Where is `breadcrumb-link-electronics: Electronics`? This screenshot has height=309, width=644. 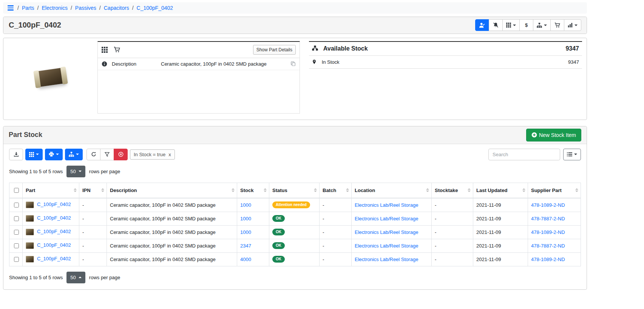 breadcrumb-link-electronics: Electronics is located at coordinates (54, 8).